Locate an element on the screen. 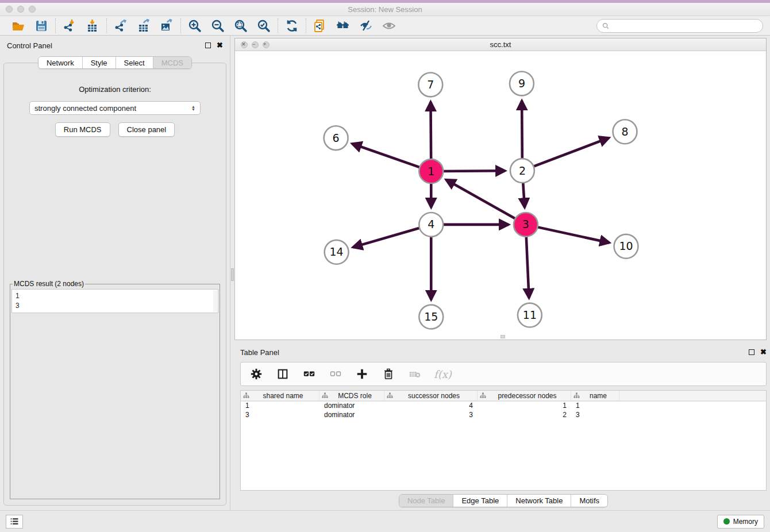 The height and width of the screenshot is (532, 770). tab-network: Network is located at coordinates (61, 63).